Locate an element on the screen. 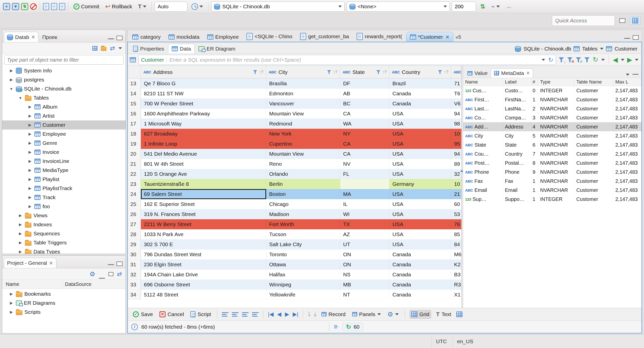 The width and height of the screenshot is (644, 348). cell-city: Boston is located at coordinates (303, 194).